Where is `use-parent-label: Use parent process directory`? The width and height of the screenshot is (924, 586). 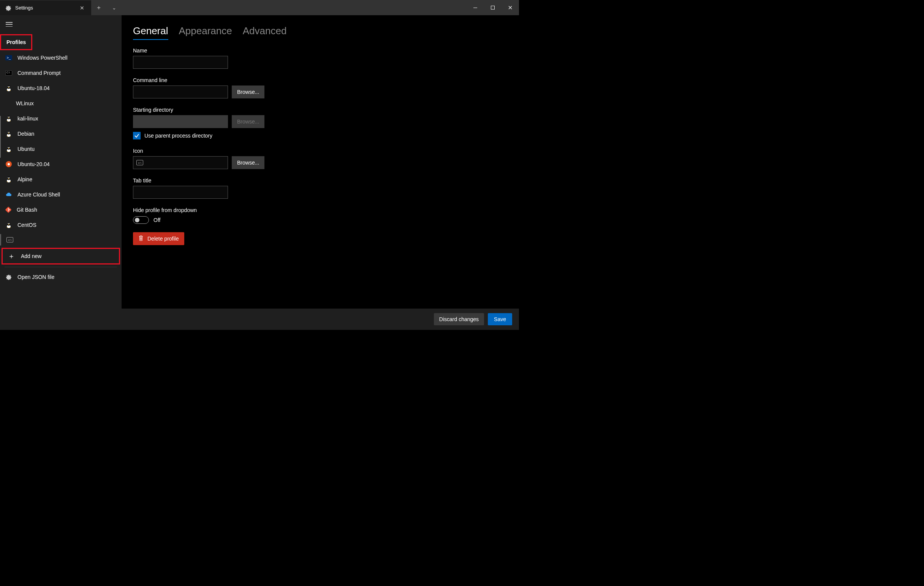 use-parent-label: Use parent process directory is located at coordinates (178, 136).